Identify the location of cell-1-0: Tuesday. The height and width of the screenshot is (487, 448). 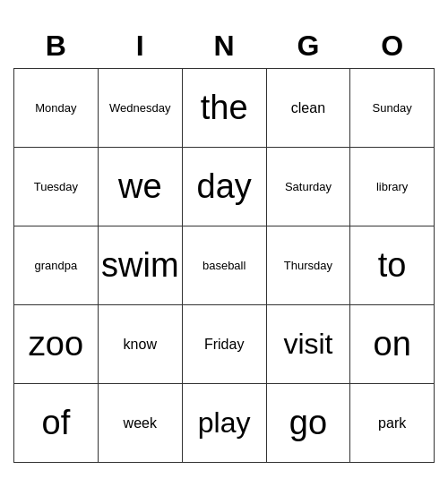
(56, 187).